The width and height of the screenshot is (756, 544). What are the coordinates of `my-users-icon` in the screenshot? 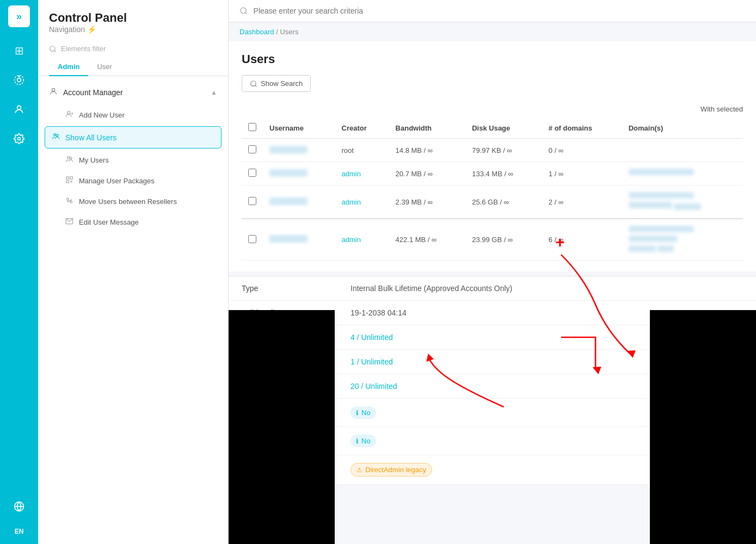 It's located at (70, 160).